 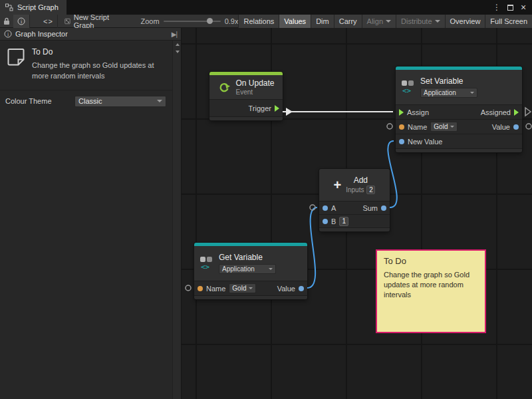 What do you see at coordinates (7, 21) in the screenshot?
I see `lock-icon` at bounding box center [7, 21].